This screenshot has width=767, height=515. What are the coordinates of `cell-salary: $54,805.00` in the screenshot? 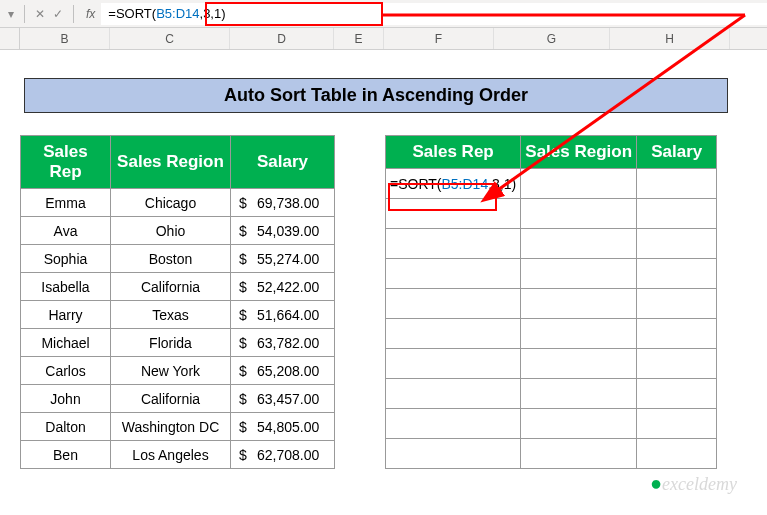 It's located at (283, 427).